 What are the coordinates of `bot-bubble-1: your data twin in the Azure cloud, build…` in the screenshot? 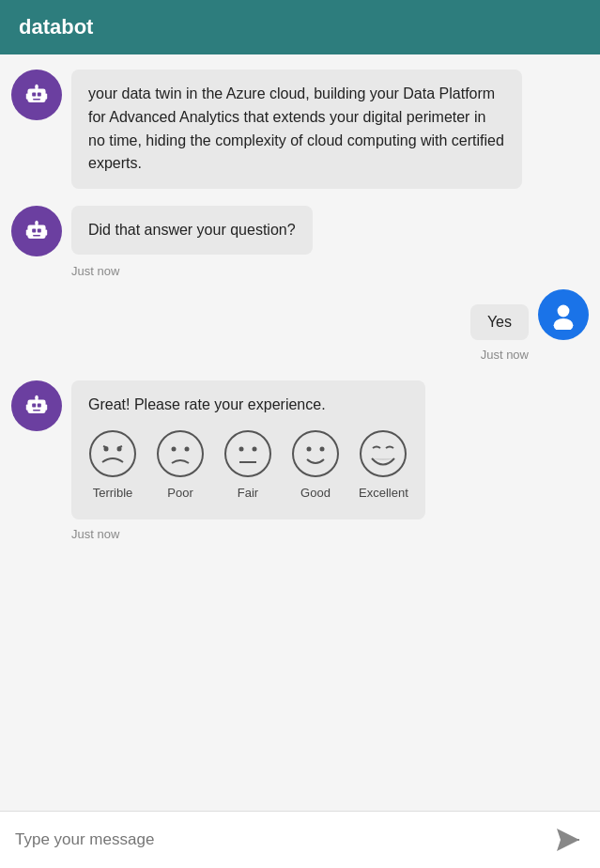 It's located at (297, 130).